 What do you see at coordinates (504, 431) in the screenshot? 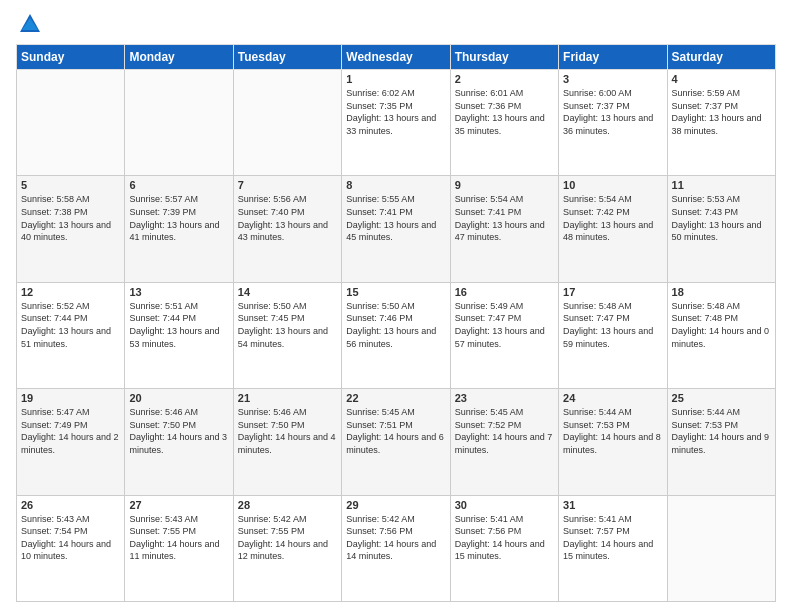
I see `day-info: Sunrise: 5:45 AMSunset: 7:52 PMDaylight:…` at bounding box center [504, 431].